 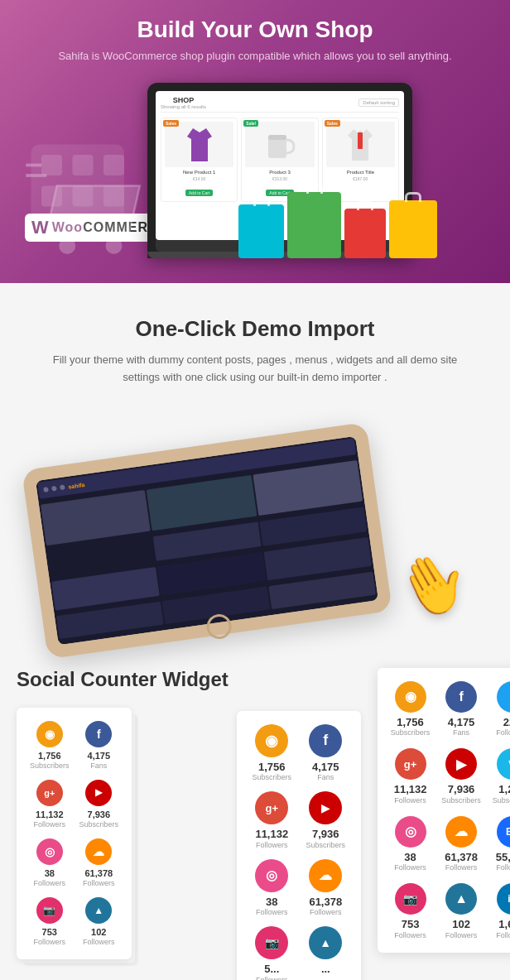 What do you see at coordinates (503, 858) in the screenshot?
I see `be-count-lg: 55,812` at bounding box center [503, 858].